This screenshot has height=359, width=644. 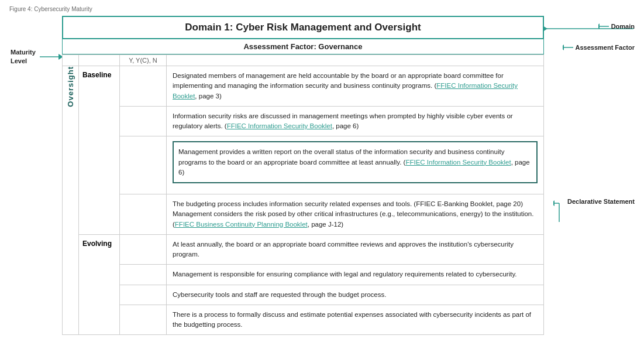 What do you see at coordinates (322, 9) in the screenshot?
I see `figure-caption: Figure 4: Cybersecurity Maturity` at bounding box center [322, 9].